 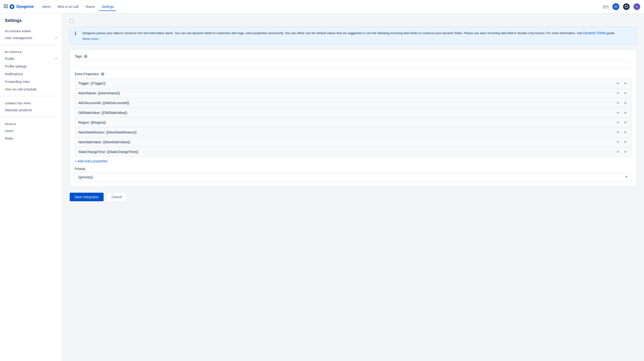 What do you see at coordinates (87, 74) in the screenshot?
I see `extra-props-label-text: Extra Properties:` at bounding box center [87, 74].